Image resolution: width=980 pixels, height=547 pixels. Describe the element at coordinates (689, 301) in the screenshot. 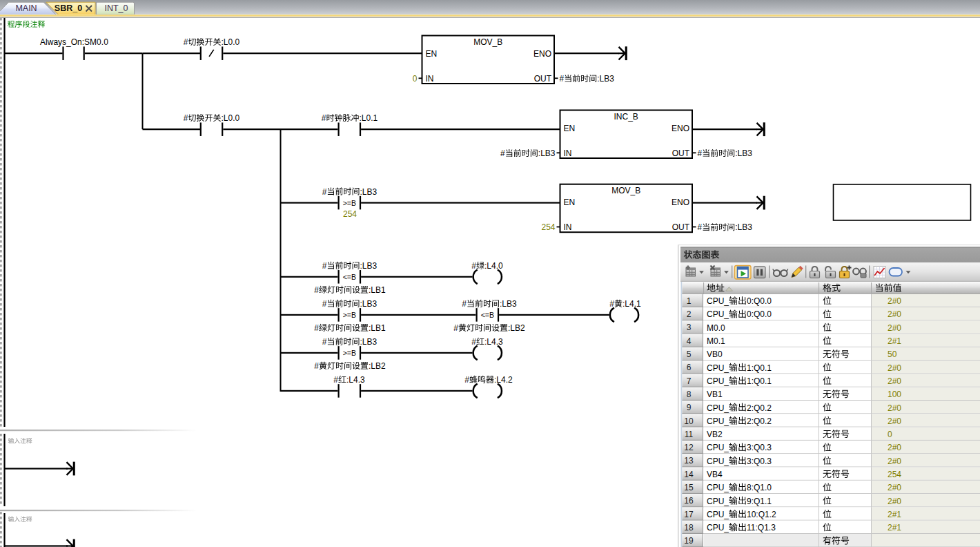

I see `svg-text: 1` at that location.